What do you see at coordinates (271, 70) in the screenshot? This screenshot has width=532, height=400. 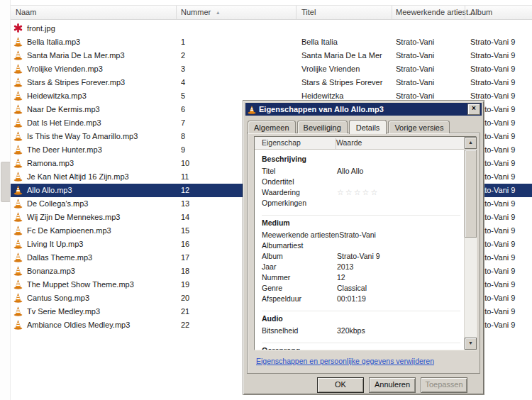 I see `table-row: Vrolijke Vrienden.mp3 3 Vrolijke Vriende…` at bounding box center [271, 70].